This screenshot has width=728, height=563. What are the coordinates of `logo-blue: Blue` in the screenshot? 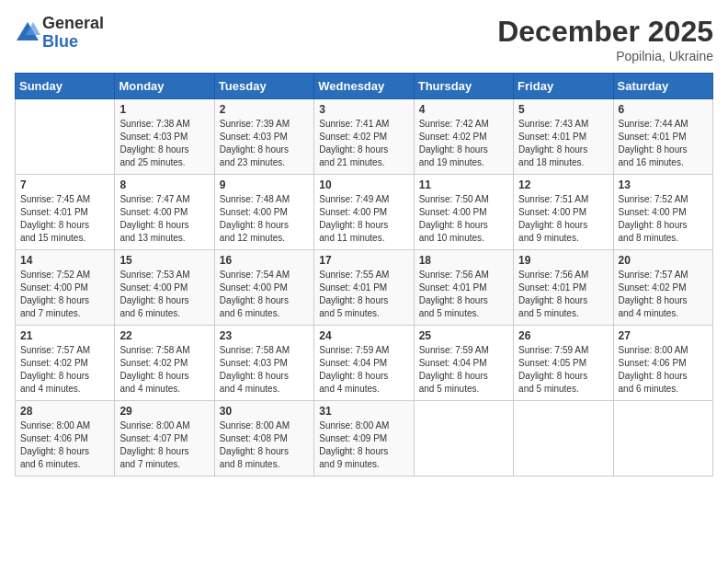 It's located at (74, 42).